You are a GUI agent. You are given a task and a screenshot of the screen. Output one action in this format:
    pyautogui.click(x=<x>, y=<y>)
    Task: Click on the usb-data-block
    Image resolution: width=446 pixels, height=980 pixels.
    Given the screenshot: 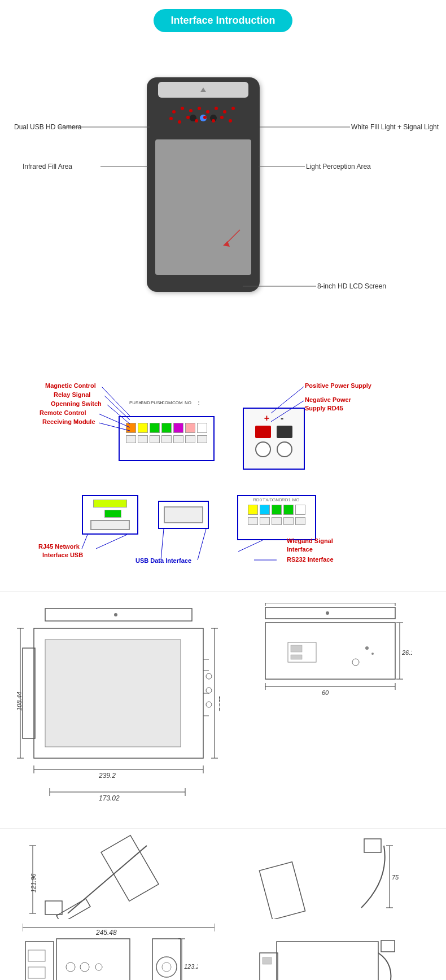 What is the action you would take?
    pyautogui.click(x=183, y=515)
    